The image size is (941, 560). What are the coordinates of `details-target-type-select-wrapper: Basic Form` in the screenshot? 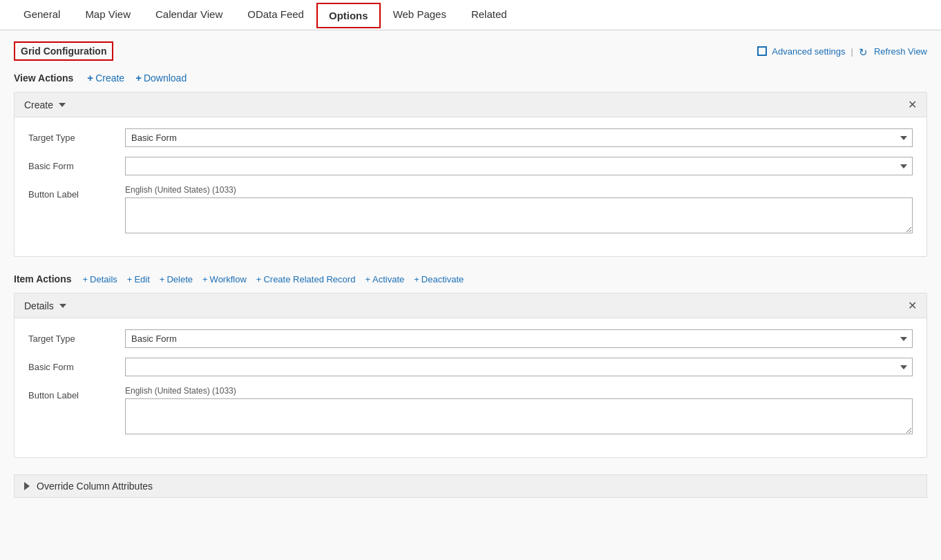 It's located at (519, 338).